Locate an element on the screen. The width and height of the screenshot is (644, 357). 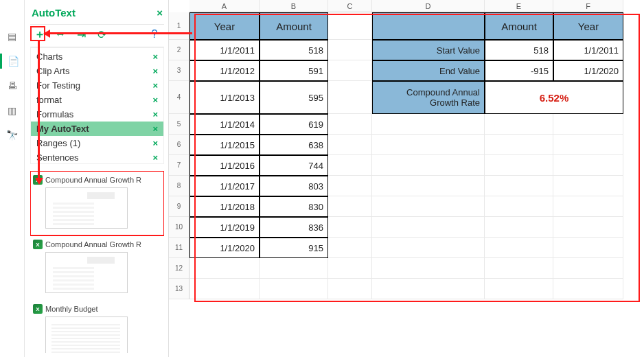
row-header: 11 is located at coordinates (179, 248).